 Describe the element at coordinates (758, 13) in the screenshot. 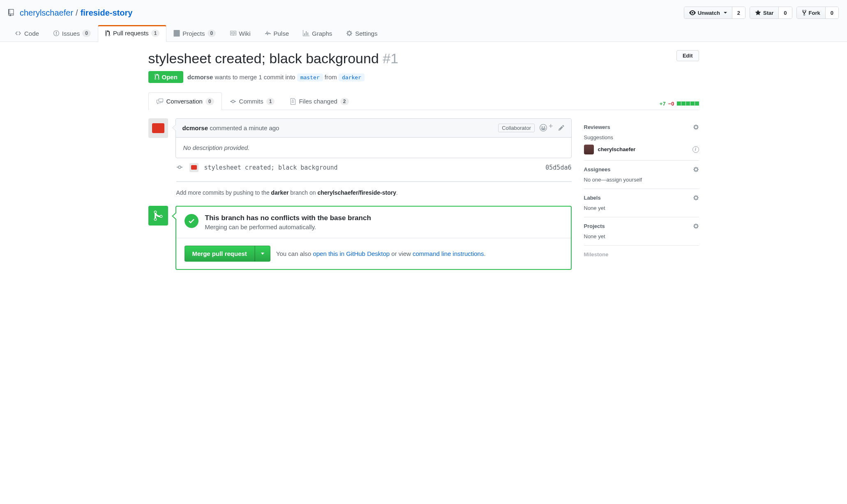

I see `star-icon` at that location.